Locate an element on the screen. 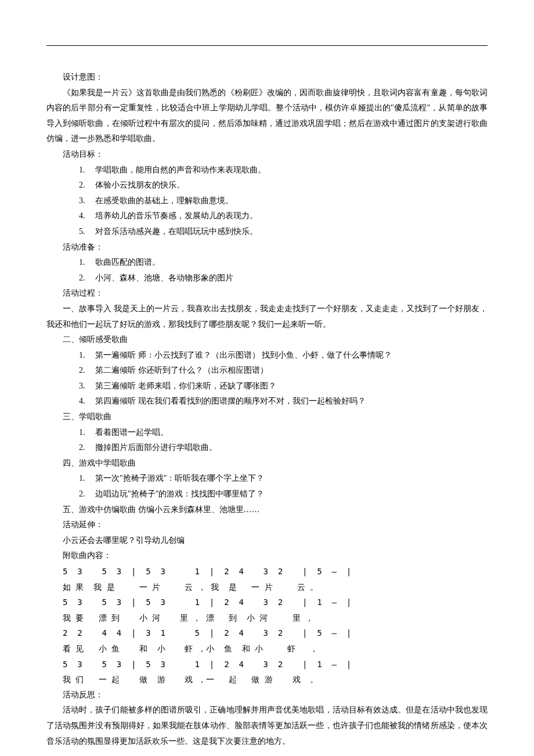 This screenshot has height=756, width=534. prep-item: 2.小河、森林、池塘、各动物形象的图片 is located at coordinates (267, 279).